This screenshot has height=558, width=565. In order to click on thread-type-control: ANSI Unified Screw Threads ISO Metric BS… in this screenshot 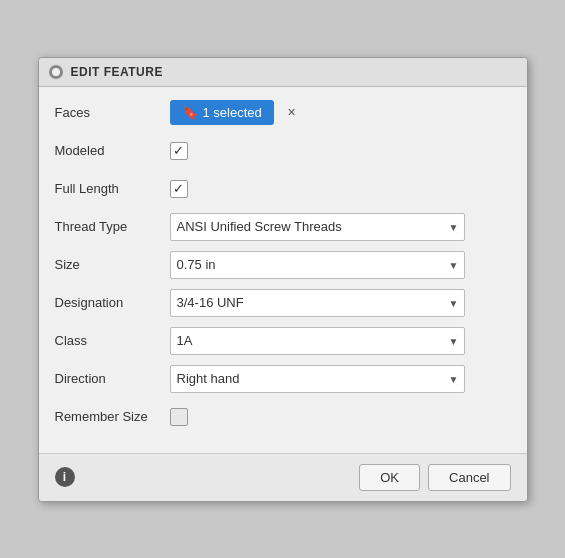, I will do `click(340, 227)`.